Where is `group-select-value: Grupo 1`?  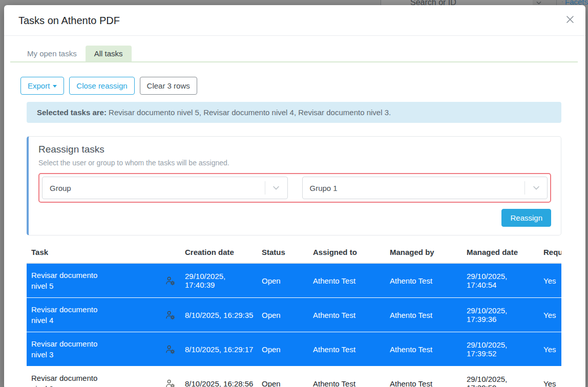 group-select-value: Grupo 1 is located at coordinates (417, 188).